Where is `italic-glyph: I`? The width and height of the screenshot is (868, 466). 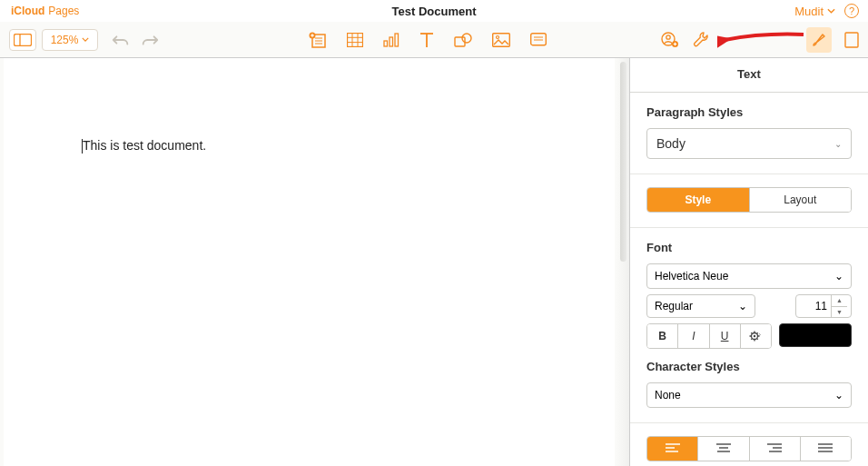 italic-glyph: I is located at coordinates (694, 336).